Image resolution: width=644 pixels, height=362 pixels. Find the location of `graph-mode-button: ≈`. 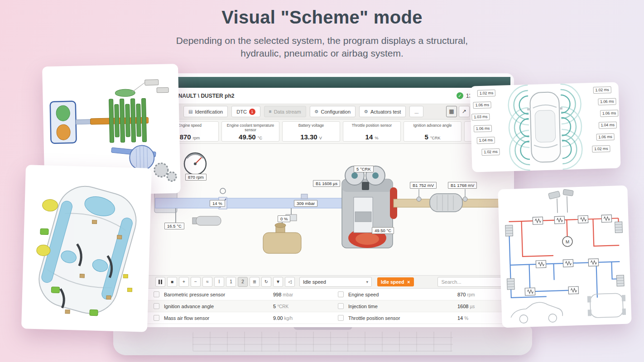

graph-mode-button: ≈ is located at coordinates (207, 282).